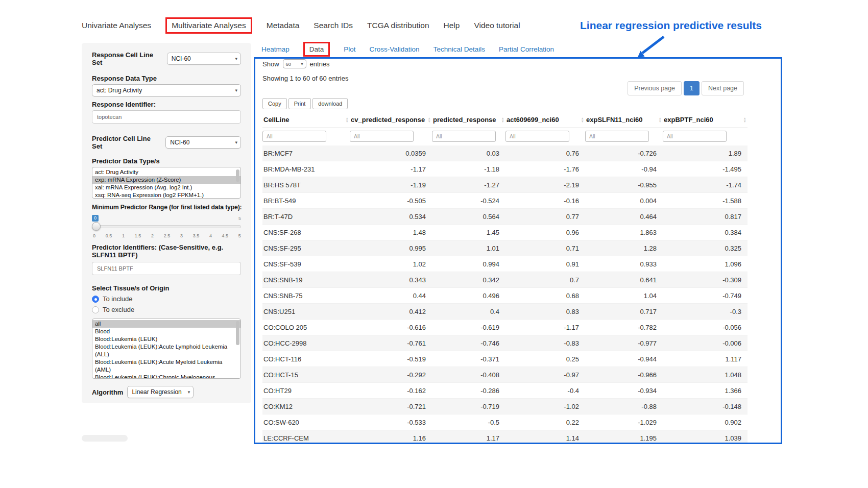 The image size is (868, 488). I want to click on column-label: CellLine, so click(277, 119).